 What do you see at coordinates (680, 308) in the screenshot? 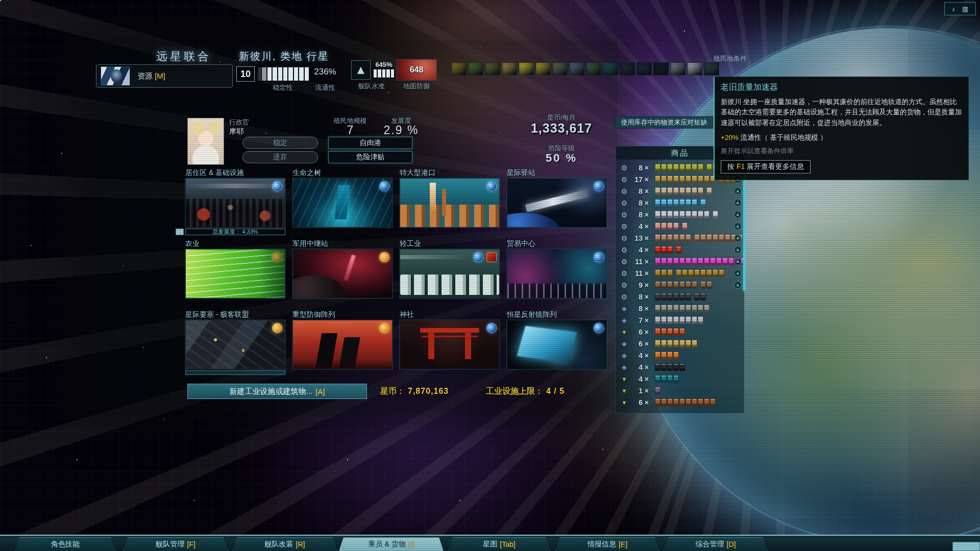
I see `market-row: ◈8 ×` at bounding box center [680, 308].